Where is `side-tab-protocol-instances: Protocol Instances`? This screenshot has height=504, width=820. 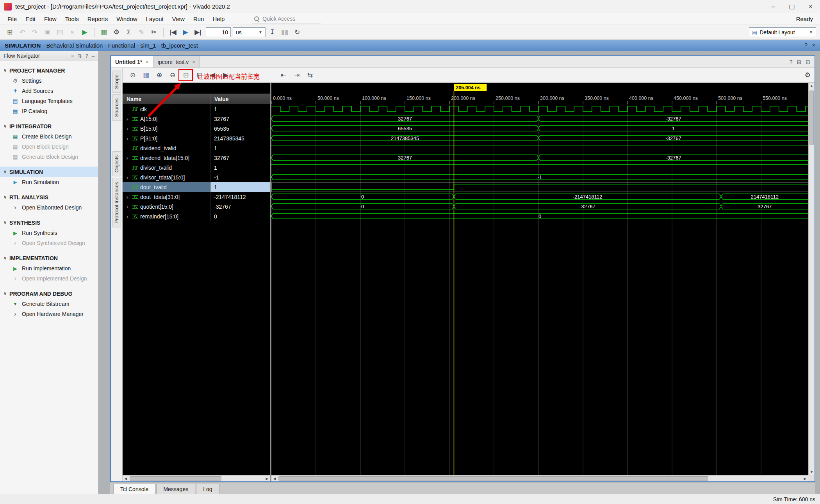 side-tab-protocol-instances: Protocol Instances is located at coordinates (116, 203).